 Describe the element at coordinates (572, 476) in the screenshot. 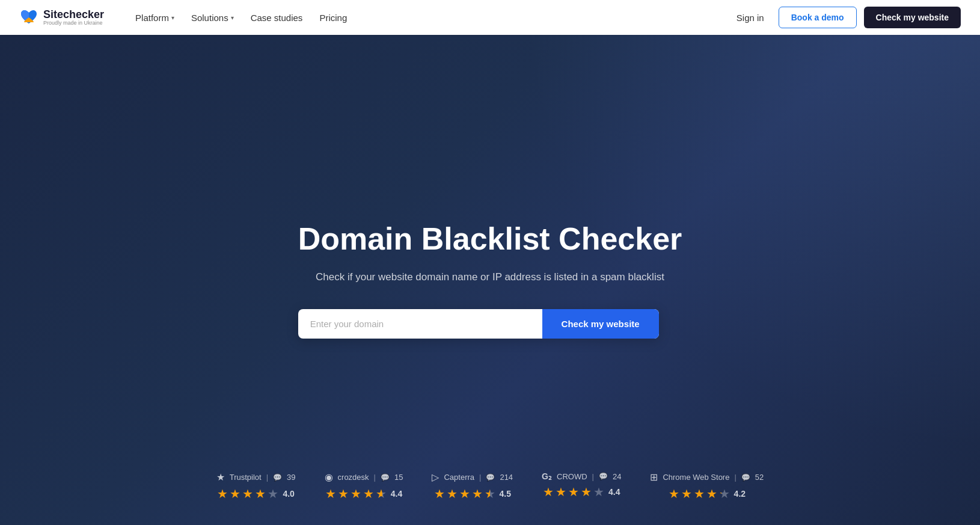

I see `g2-label: CROWD` at that location.